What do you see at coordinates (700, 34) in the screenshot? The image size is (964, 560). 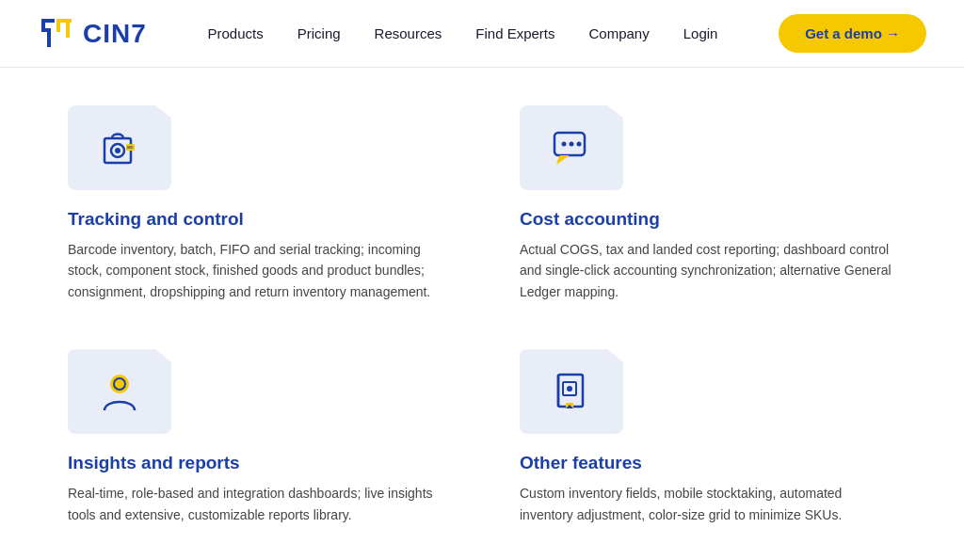 I see `nav-login: Login` at bounding box center [700, 34].